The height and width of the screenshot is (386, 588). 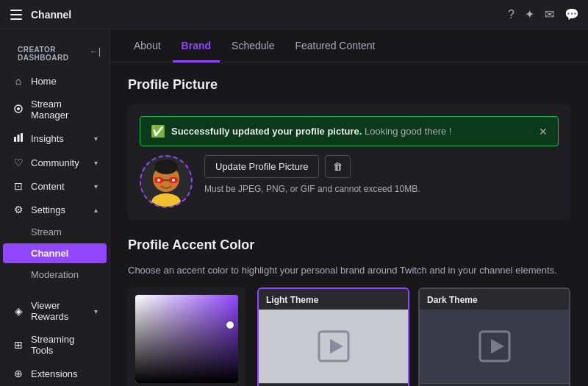 What do you see at coordinates (529, 15) in the screenshot?
I see `crown-icon: ✦` at bounding box center [529, 15].